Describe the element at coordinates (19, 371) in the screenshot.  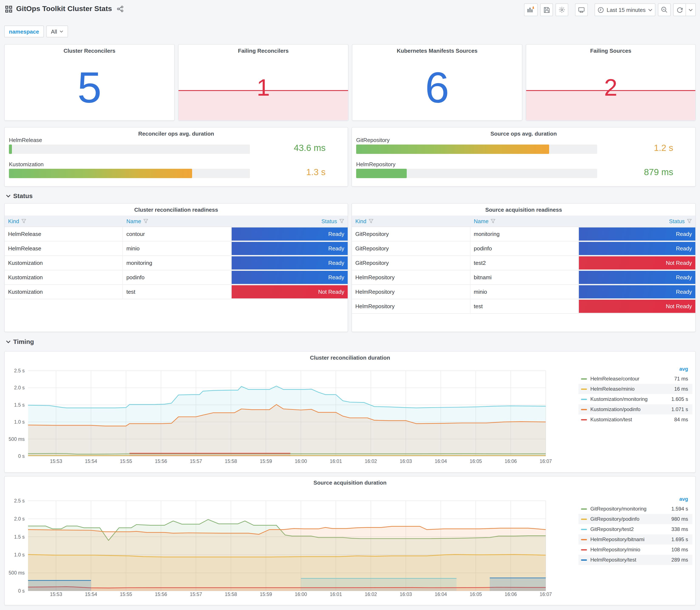
I see `svg-text: 2.5 s` at that location.